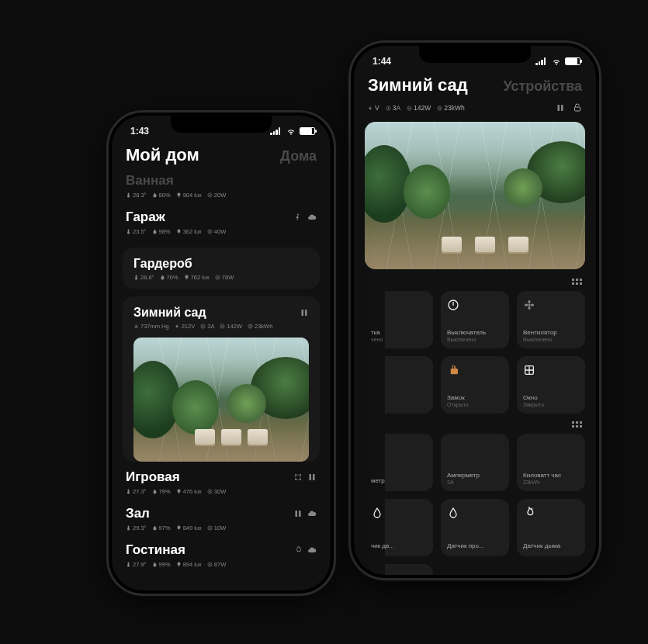  I want to click on device-tile: Датчик про..., so click(475, 528).